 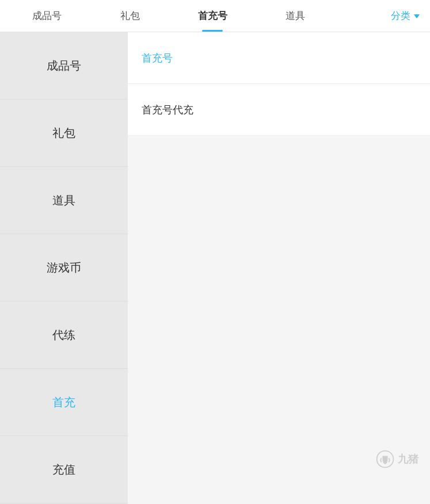 I want to click on sidebar-item-youxibi: 游戏币, so click(x=64, y=268).